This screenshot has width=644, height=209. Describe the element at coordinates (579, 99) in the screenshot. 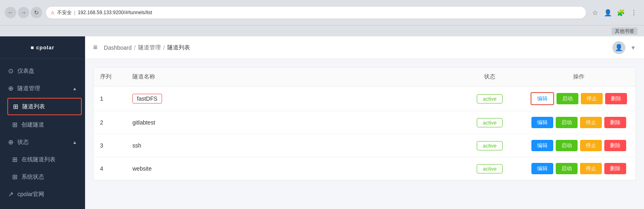

I see `cell-actions-0: 编辑启动停止删除` at that location.